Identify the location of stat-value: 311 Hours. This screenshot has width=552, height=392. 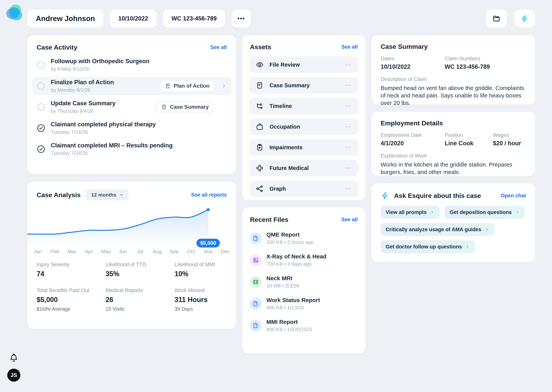
(201, 300).